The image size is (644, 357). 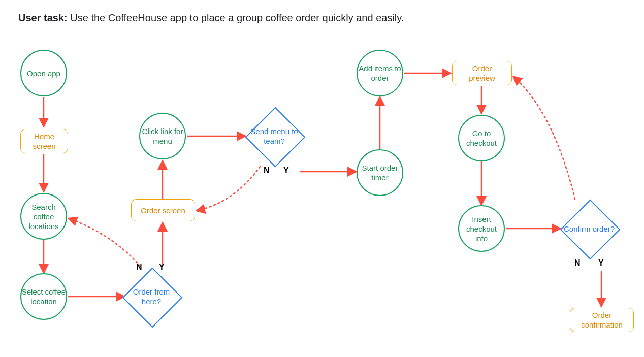 I want to click on node-select-location: Select coffee location, so click(x=44, y=297).